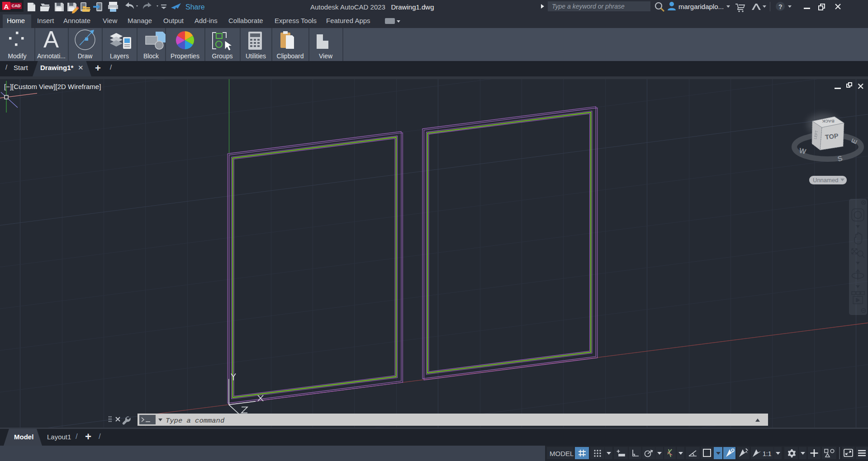  Describe the element at coordinates (195, 7) in the screenshot. I see `svg-text: Share` at that location.